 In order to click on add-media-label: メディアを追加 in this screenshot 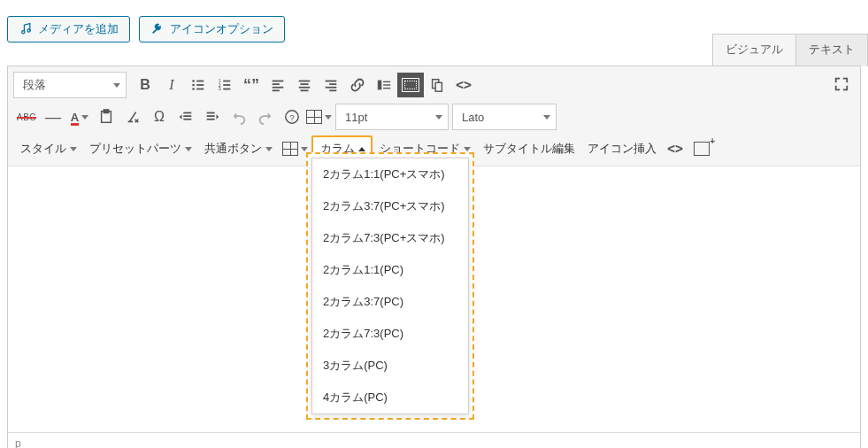, I will do `click(78, 29)`.